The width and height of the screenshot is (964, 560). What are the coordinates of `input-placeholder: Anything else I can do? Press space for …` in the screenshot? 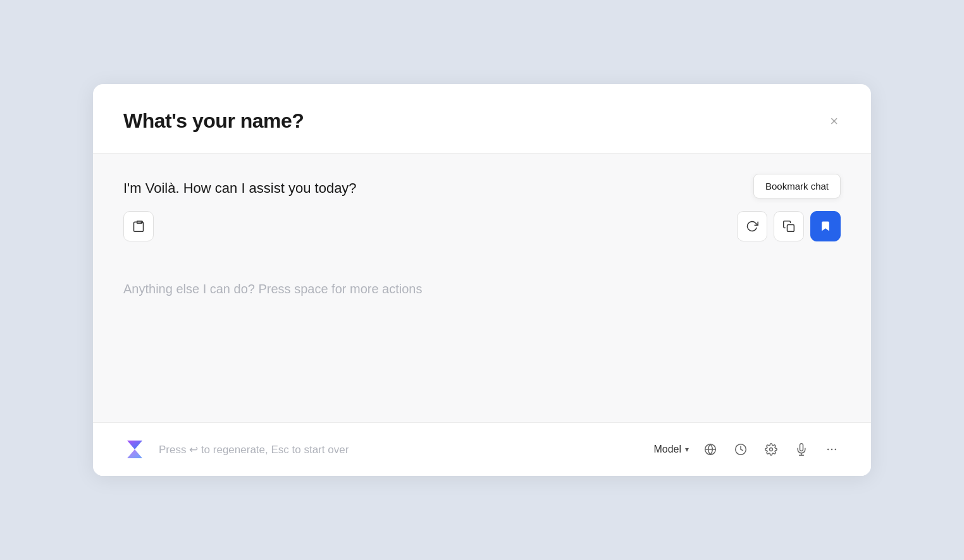 It's located at (482, 289).